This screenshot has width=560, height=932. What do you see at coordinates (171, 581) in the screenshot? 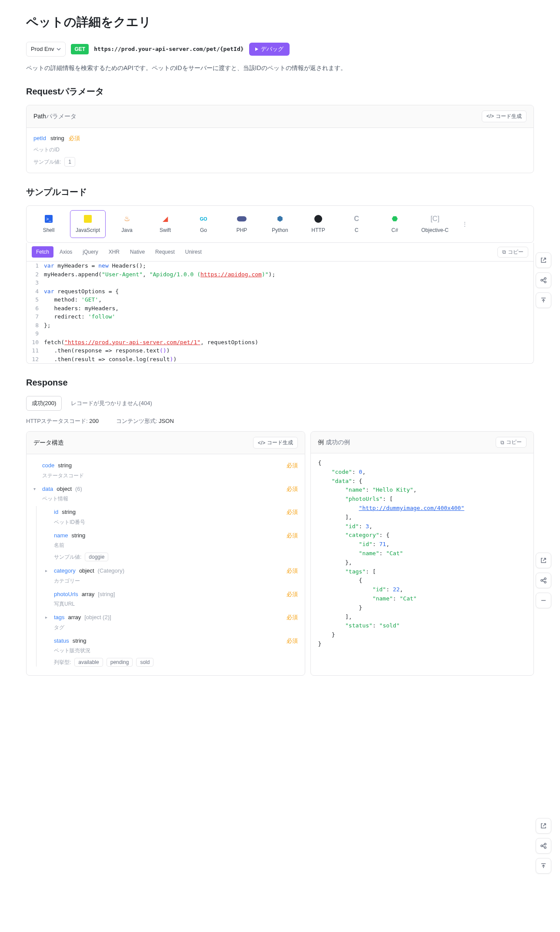
I see `field-desc: カテゴリー` at bounding box center [171, 581].